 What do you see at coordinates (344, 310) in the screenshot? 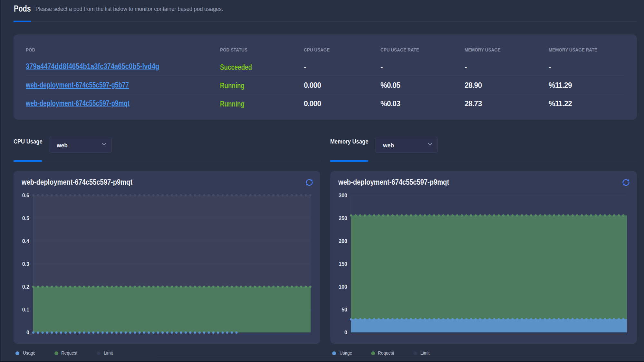
I see `svg-text: 50` at bounding box center [344, 310].